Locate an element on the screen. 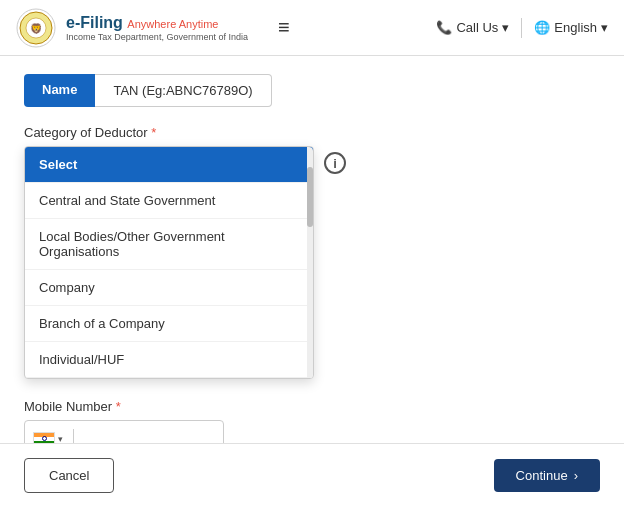  dropdown-option-branch: Branch of a Company is located at coordinates (169, 324).